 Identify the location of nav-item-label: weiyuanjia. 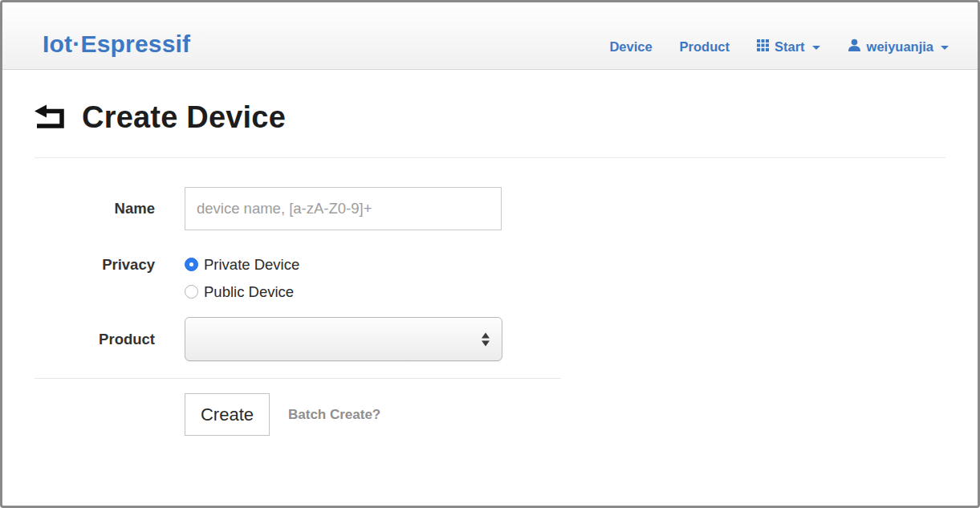
(901, 47).